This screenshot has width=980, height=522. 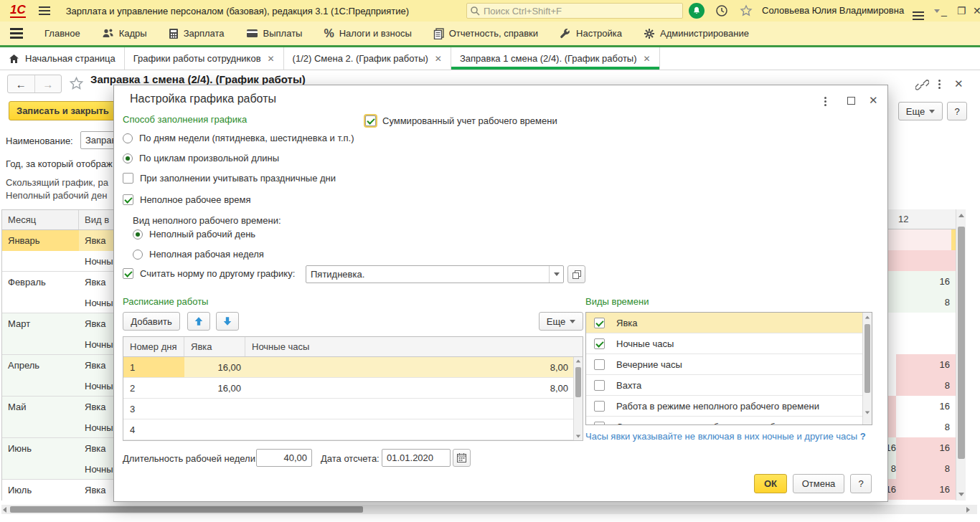 What do you see at coordinates (151, 321) in the screenshot?
I see `add-row-button: Добавить` at bounding box center [151, 321].